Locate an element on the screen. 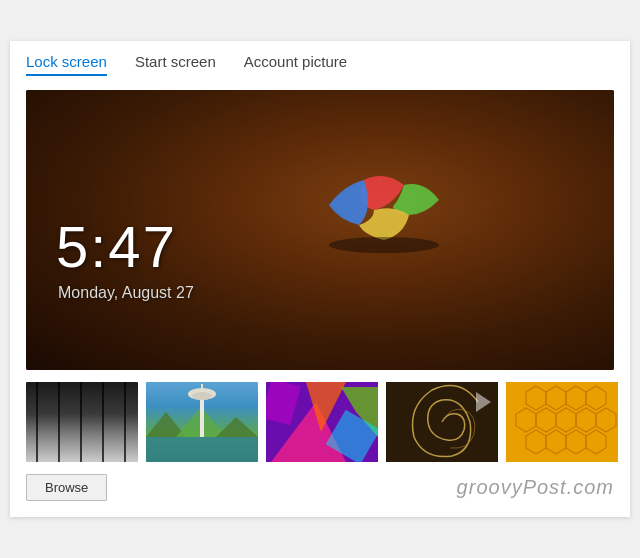 The width and height of the screenshot is (640, 558). lock-date: Monday, August 27 is located at coordinates (126, 293).